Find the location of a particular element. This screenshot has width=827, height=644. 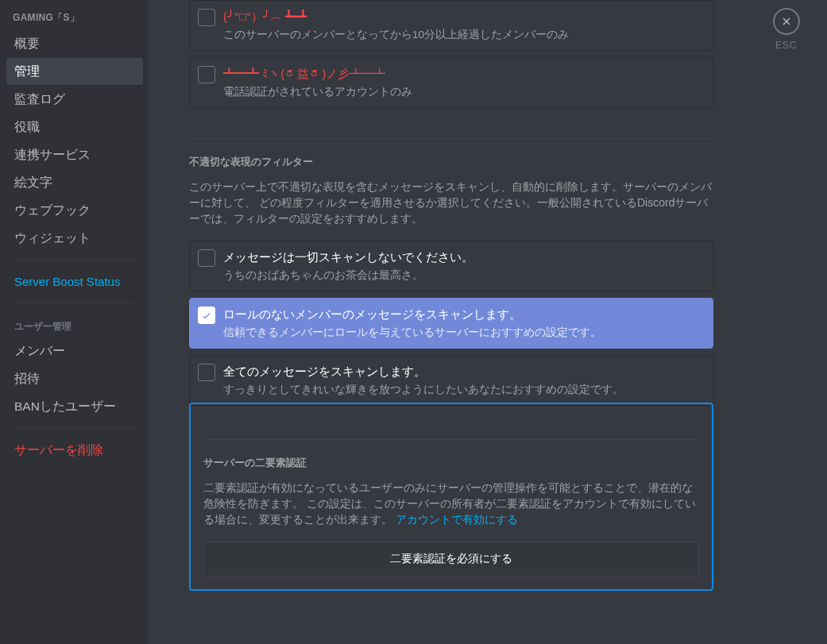

require-twofa-button: 二要素認証を必須にする is located at coordinates (451, 559).